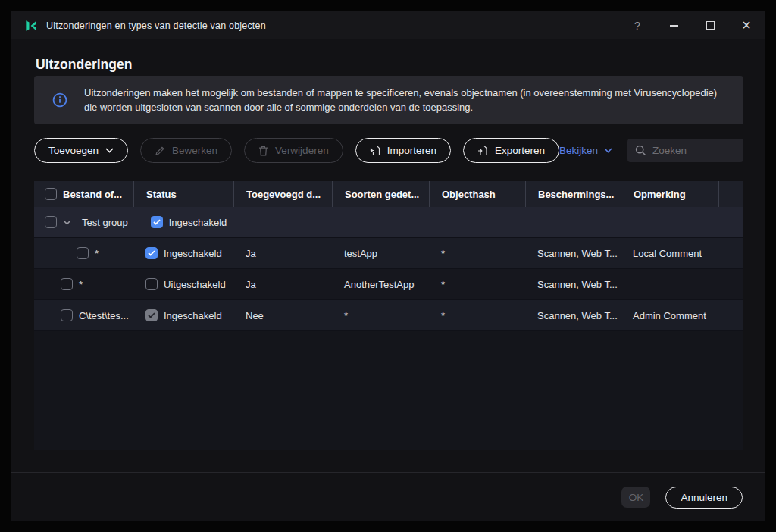 The width and height of the screenshot is (776, 532). I want to click on edit-button-label: Bewerken, so click(195, 150).